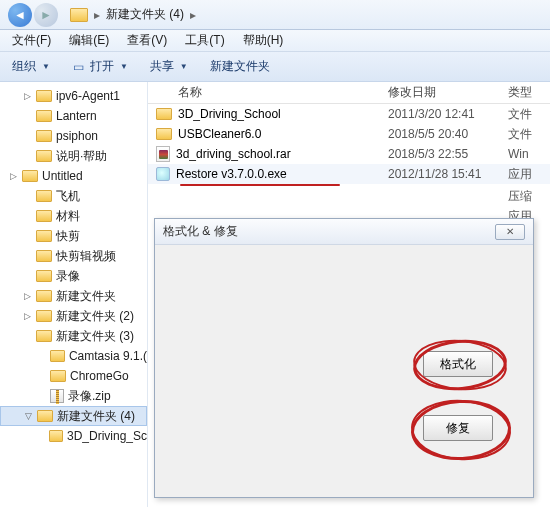 This screenshot has width=550, height=507. Describe the element at coordinates (349, 134) in the screenshot. I see `file-row: USBCleaner6.02018/5/5 20:40文件` at that location.